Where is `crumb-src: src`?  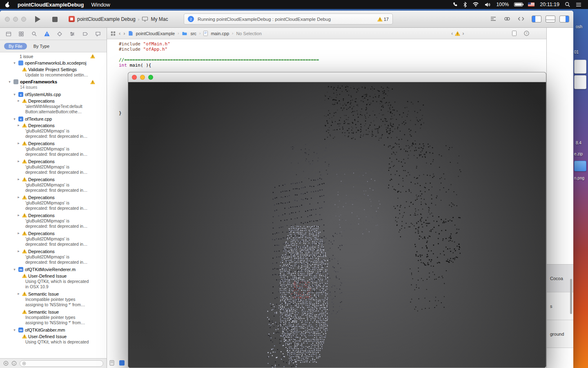
crumb-src: src is located at coordinates (194, 34).